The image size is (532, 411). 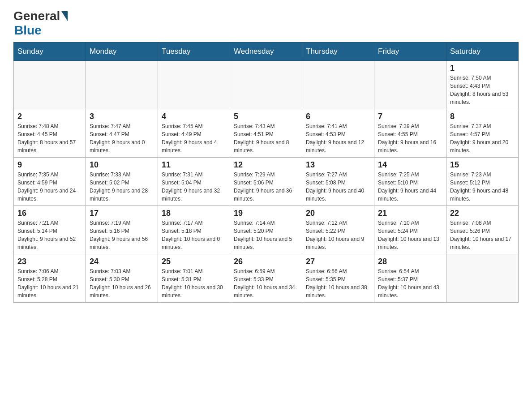 I want to click on day-number: 12, so click(x=266, y=165).